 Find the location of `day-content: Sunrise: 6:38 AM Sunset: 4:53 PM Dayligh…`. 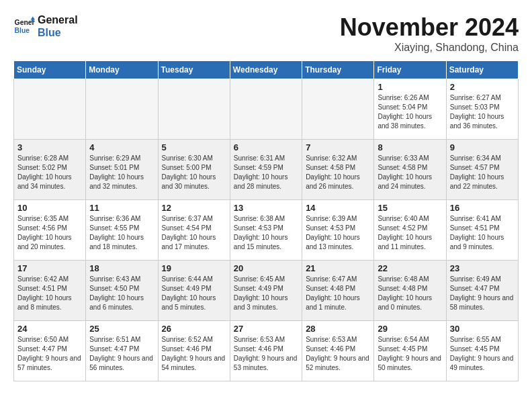

day-content: Sunrise: 6:38 AM Sunset: 4:53 PM Dayligh… is located at coordinates (266, 233).